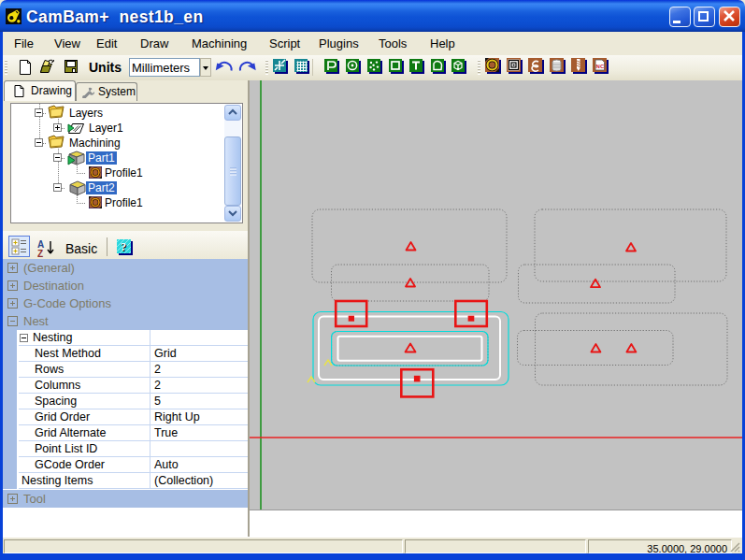 The width and height of the screenshot is (745, 560). I want to click on svg-text: NC, so click(600, 66).